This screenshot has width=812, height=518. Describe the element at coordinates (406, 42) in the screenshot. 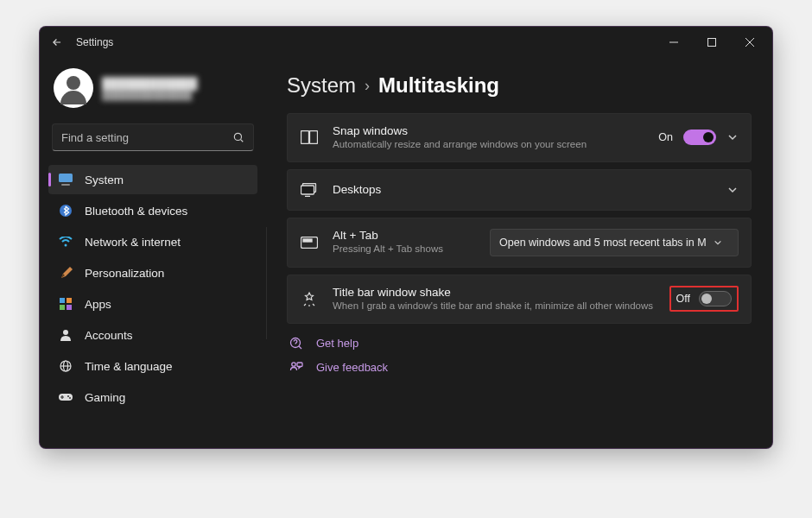

I see `titlebar: Settings` at that location.